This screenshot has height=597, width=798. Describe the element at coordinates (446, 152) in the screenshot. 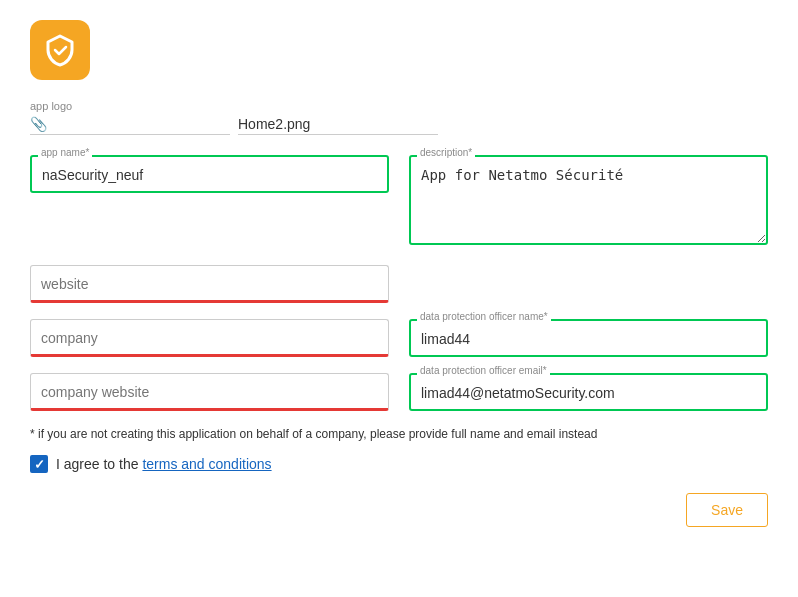

I see `description-label: description*` at that location.